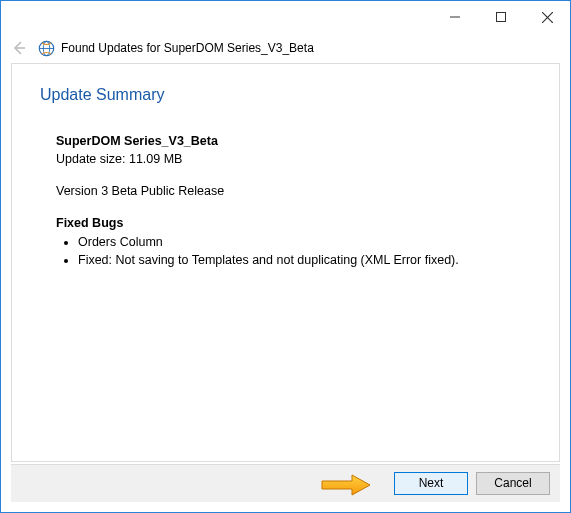 Image resolution: width=571 pixels, height=513 pixels. What do you see at coordinates (286, 483) in the screenshot?
I see `footer: Next Cancel` at bounding box center [286, 483].